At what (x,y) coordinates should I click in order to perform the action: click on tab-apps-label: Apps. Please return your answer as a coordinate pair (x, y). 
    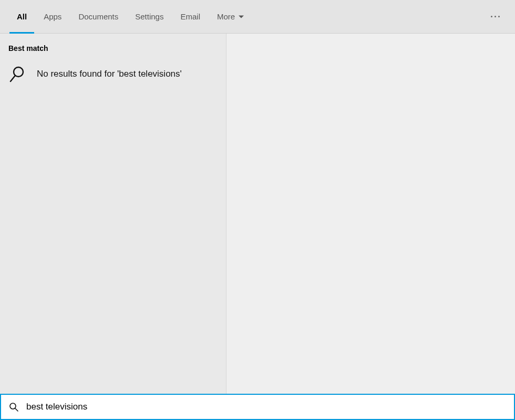
    Looking at the image, I should click on (53, 17).